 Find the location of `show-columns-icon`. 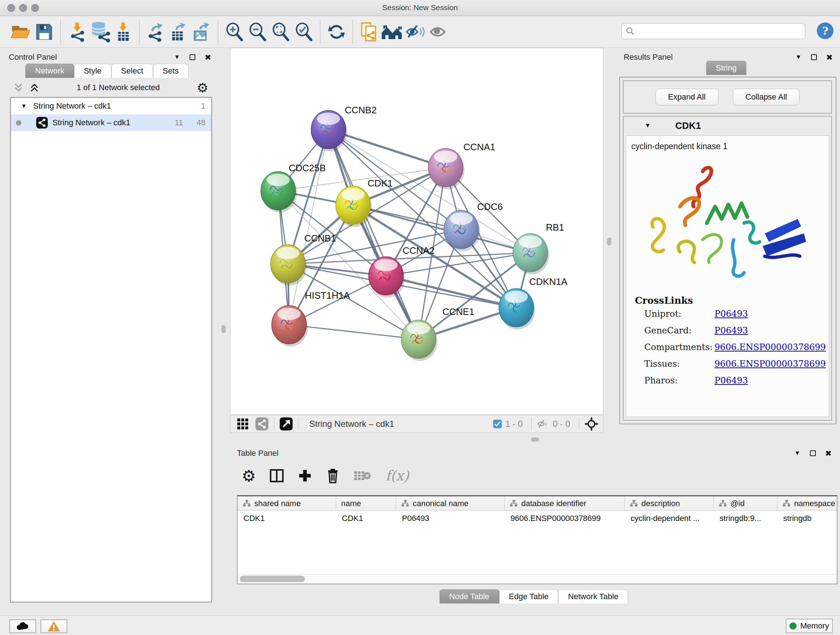

show-columns-icon is located at coordinates (277, 476).